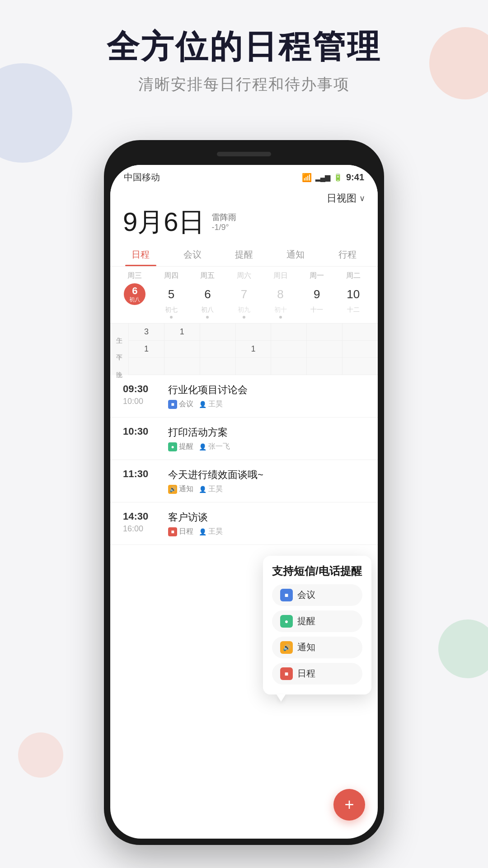 Image resolution: width=488 pixels, height=868 pixels. What do you see at coordinates (135, 276) in the screenshot?
I see `day-name-wed: 周三` at bounding box center [135, 276].